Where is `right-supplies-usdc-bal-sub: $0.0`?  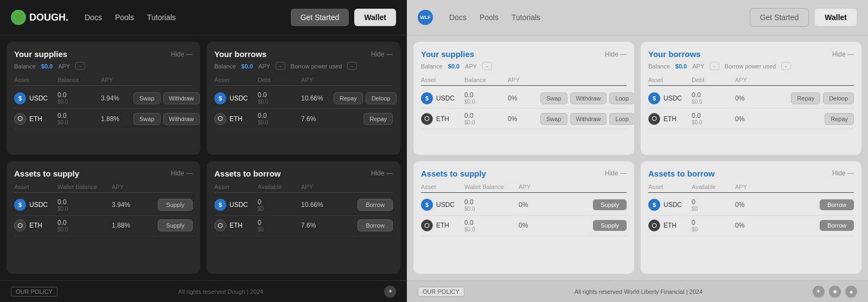
right-supplies-usdc-bal-sub: $0.0 is located at coordinates (486, 102).